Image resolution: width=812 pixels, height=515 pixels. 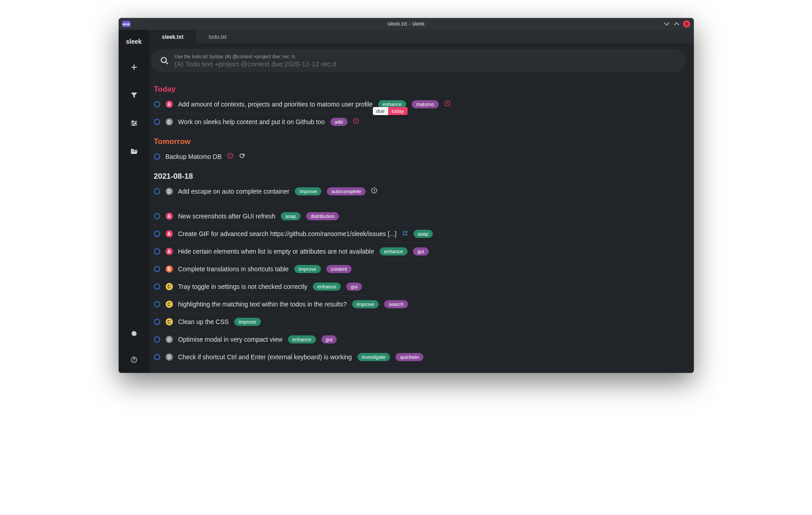 I want to click on todo-text: Tray toggle in settings is not checked c…, so click(x=243, y=287).